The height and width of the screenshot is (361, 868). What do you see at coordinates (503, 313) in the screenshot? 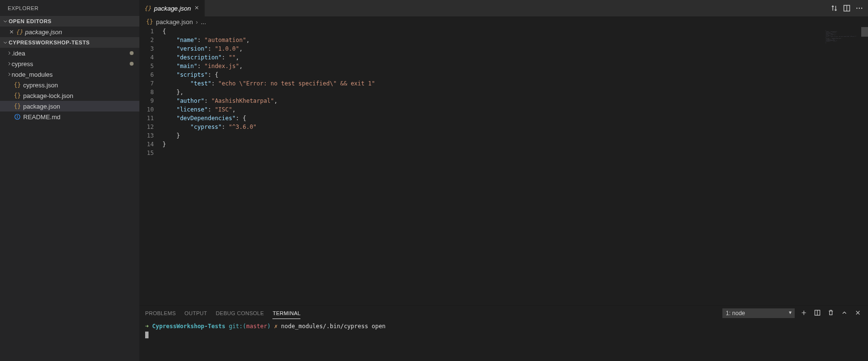
I see `panel-tabs: PROBLEMS OUTPUT DEBUG CONSOLE TERMINAL 1…` at bounding box center [503, 313].